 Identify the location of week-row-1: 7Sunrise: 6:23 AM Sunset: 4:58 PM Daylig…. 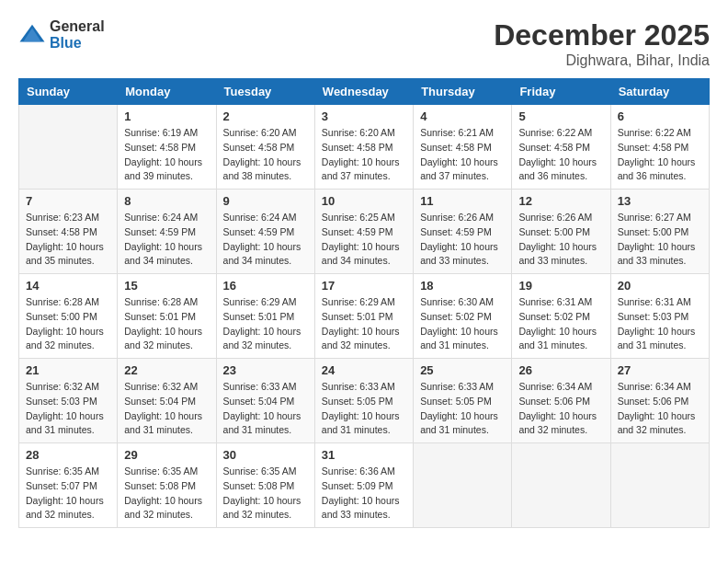
(364, 232).